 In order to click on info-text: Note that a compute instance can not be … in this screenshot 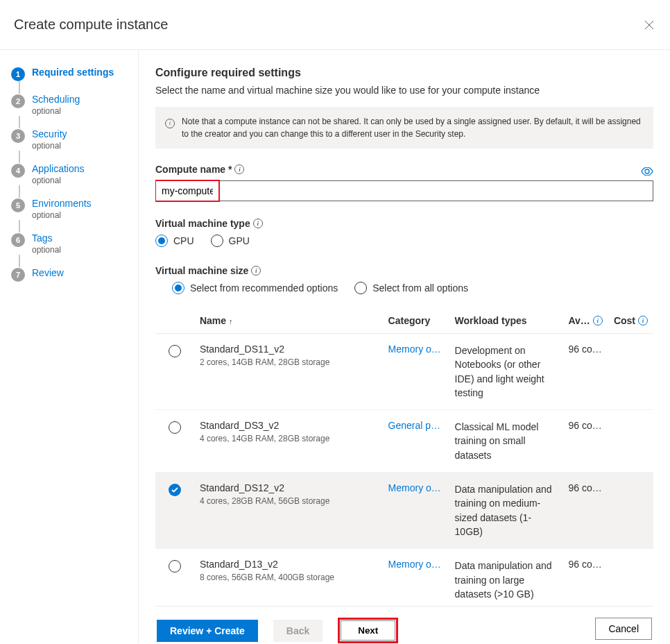, I will do `click(413, 128)`.